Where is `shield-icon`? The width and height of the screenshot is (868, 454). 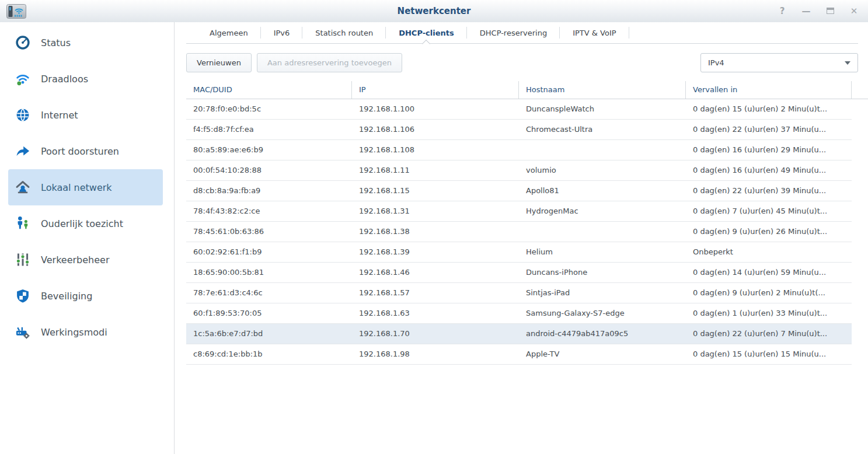 shield-icon is located at coordinates (23, 296).